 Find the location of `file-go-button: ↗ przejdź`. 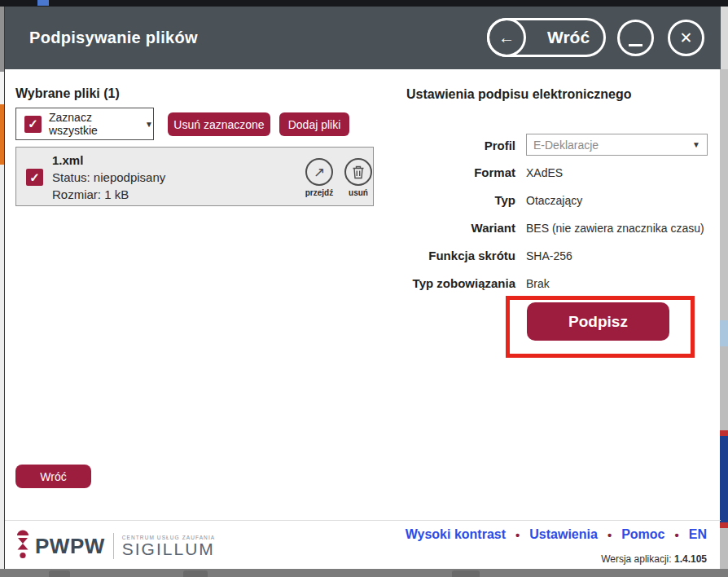

file-go-button: ↗ przejdź is located at coordinates (319, 178).